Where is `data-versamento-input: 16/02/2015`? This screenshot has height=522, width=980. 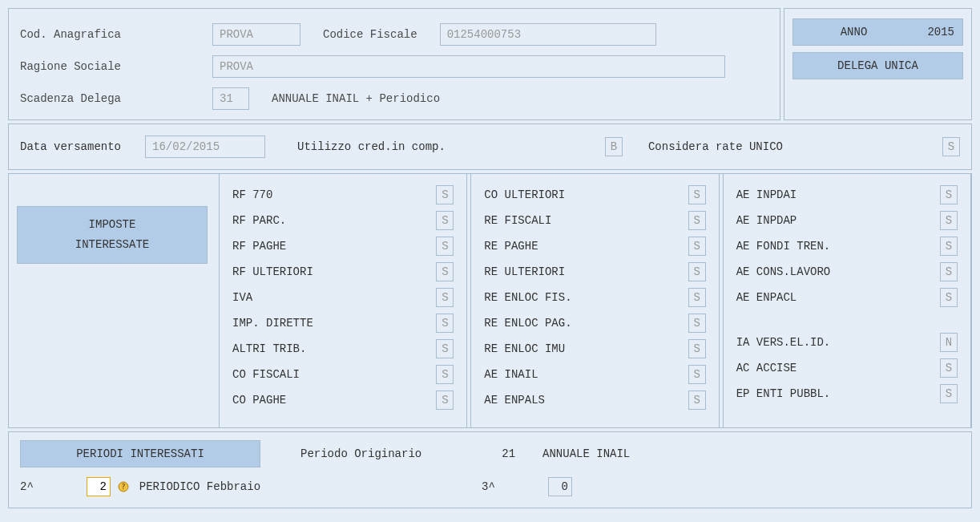
data-versamento-input: 16/02/2015 is located at coordinates (205, 147).